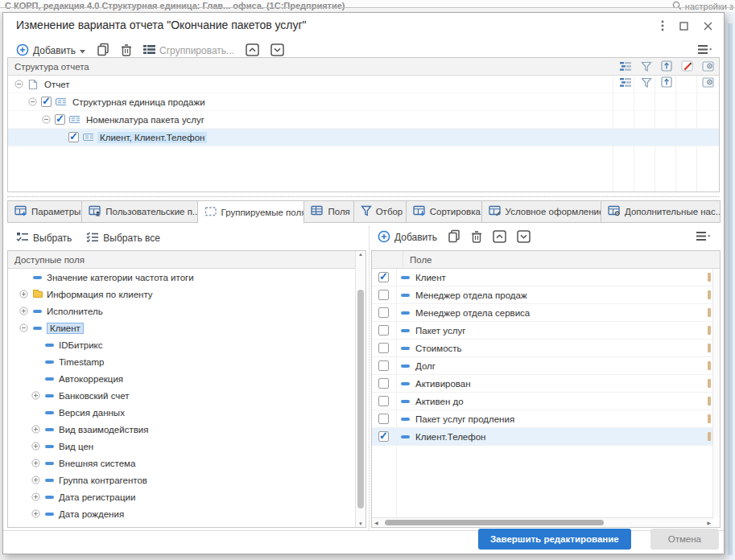 The width and height of the screenshot is (735, 560). I want to click on structure-row: Номенклатура пакета услуг, so click(364, 120).